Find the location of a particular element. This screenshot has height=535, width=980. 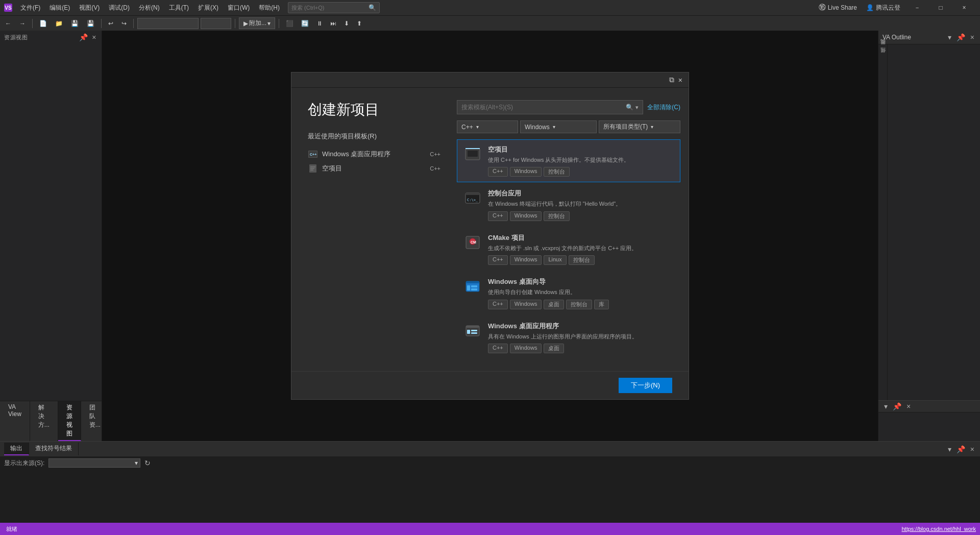

attach-label: 附加... is located at coordinates (258, 23).